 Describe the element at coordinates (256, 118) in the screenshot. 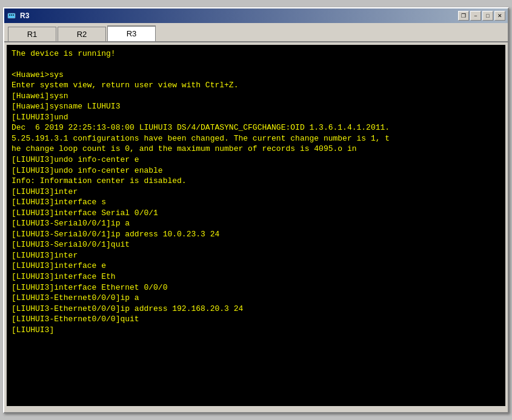

I see `terminal-line: [LIUHUI3]und` at that location.